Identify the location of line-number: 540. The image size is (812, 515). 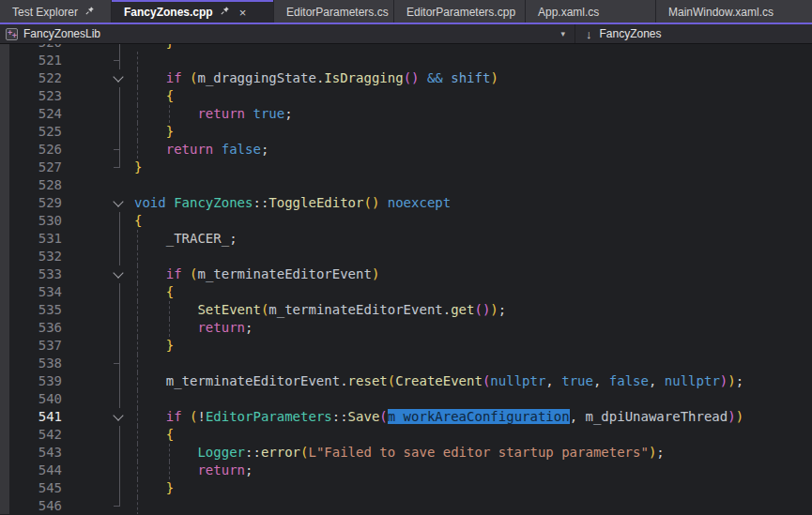
(31, 400).